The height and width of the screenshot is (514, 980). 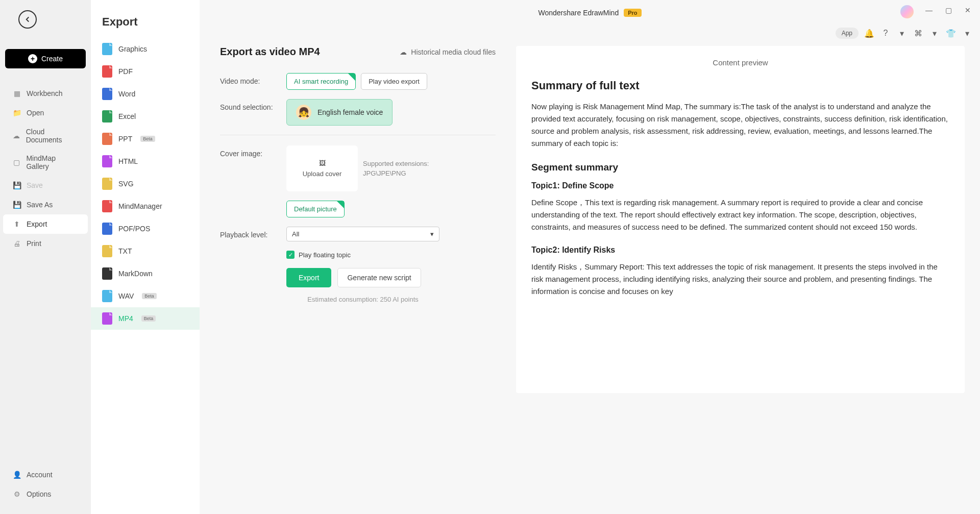 I want to click on export-item-wav: WAVBeta, so click(x=145, y=296).